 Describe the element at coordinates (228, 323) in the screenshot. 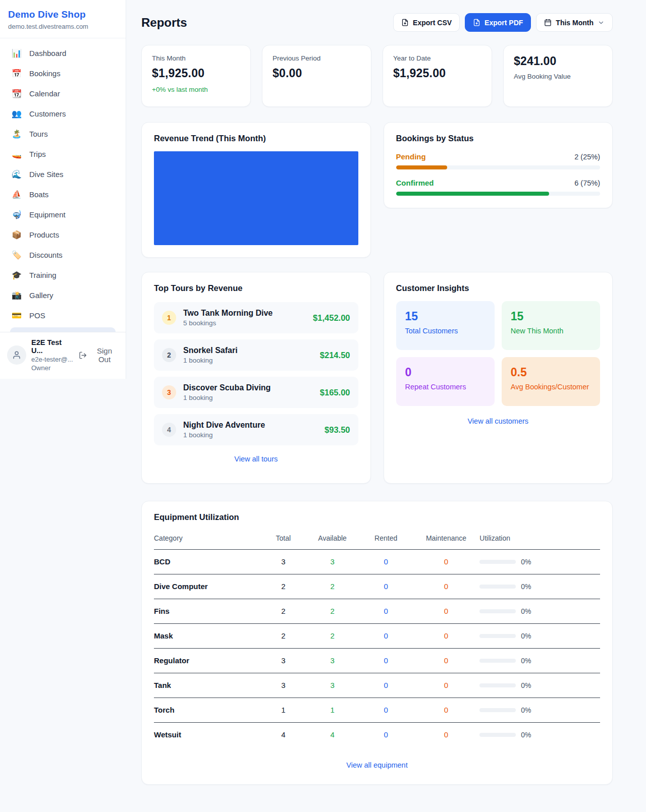

I see `tour-bookings: 5 bookings` at that location.